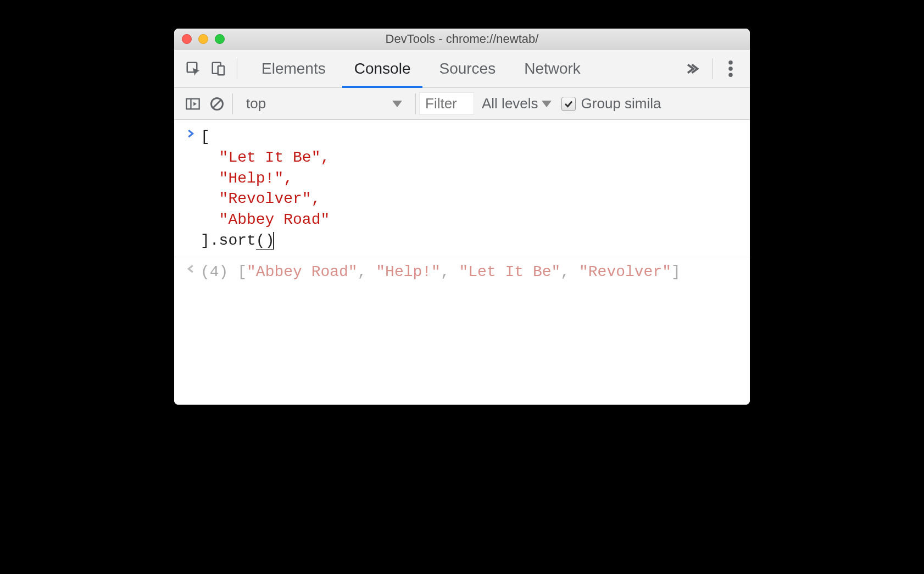  I want to click on text-cursor, so click(274, 241).